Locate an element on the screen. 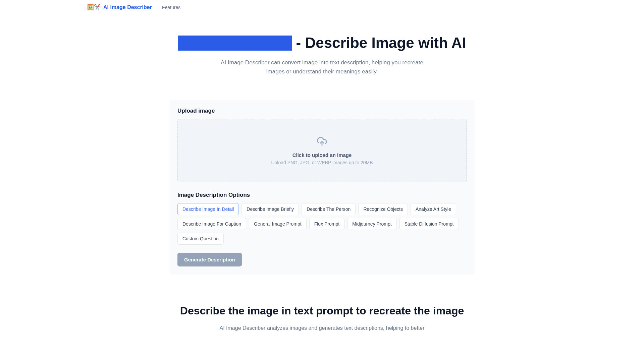  option-analyze-art: Analyze Art Style is located at coordinates (433, 209).